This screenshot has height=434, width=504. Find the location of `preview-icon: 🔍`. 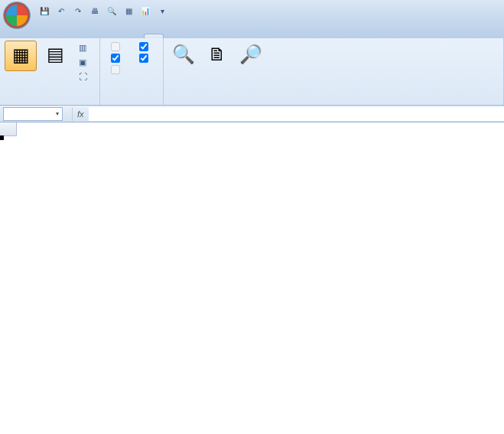

preview-icon: 🔍 is located at coordinates (112, 11).